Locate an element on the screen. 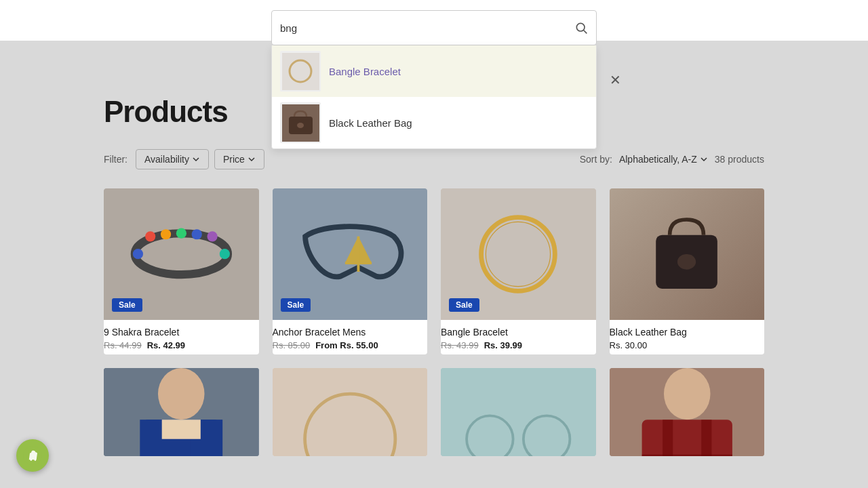 Image resolution: width=868 pixels, height=488 pixels. sort-button: Alphabetically, A-Z is located at coordinates (663, 159).